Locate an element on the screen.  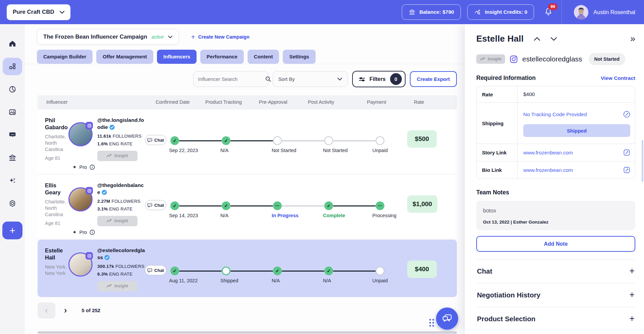
table-row: Ellis Geary Charlotte, North Carolina Ag… is located at coordinates (247, 207).